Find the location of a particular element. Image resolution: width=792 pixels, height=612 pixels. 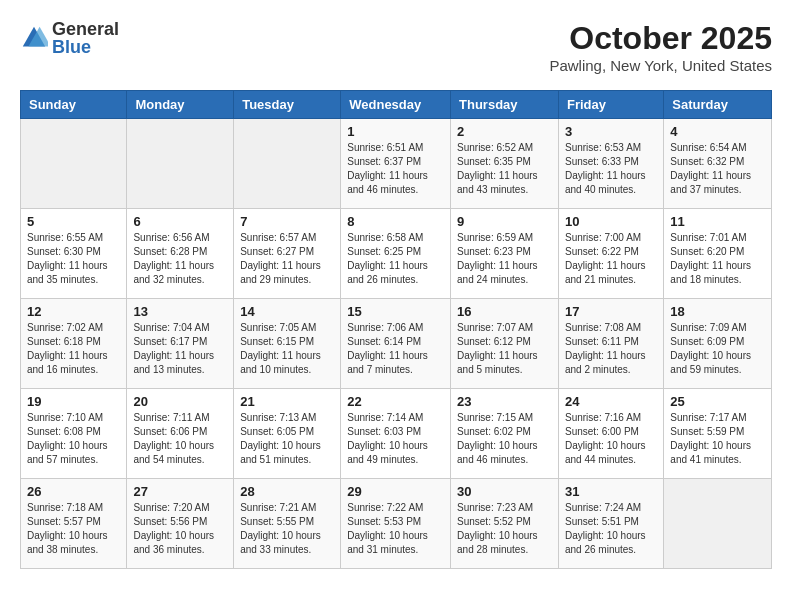

month-title: October 2025 is located at coordinates (660, 38).